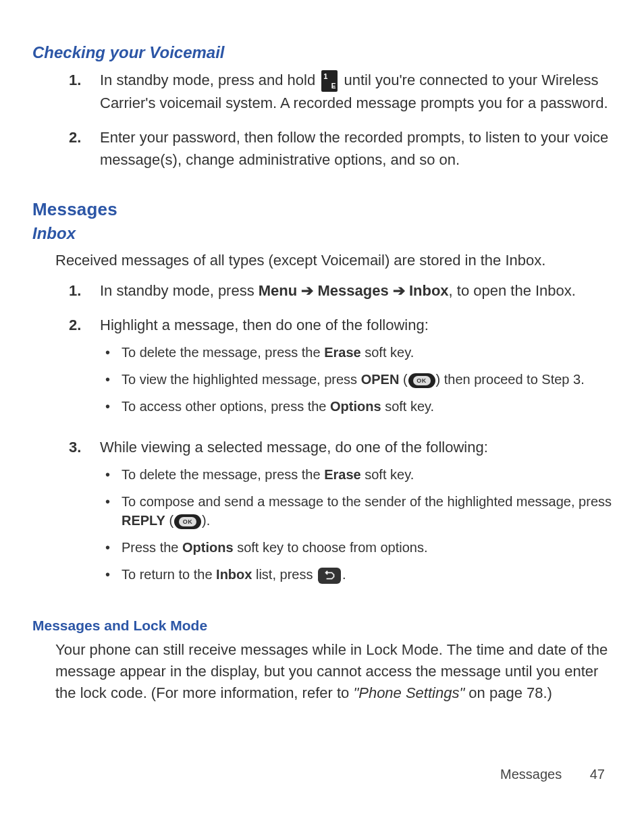 The height and width of the screenshot is (816, 644). Describe the element at coordinates (284, 574) in the screenshot. I see `text-segment: list, press` at that location.